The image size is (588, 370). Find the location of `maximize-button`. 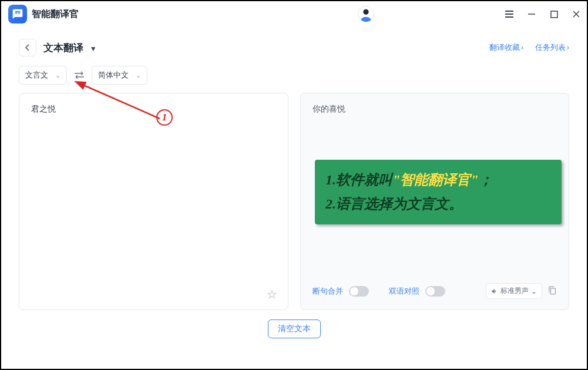

maximize-button is located at coordinates (554, 14).